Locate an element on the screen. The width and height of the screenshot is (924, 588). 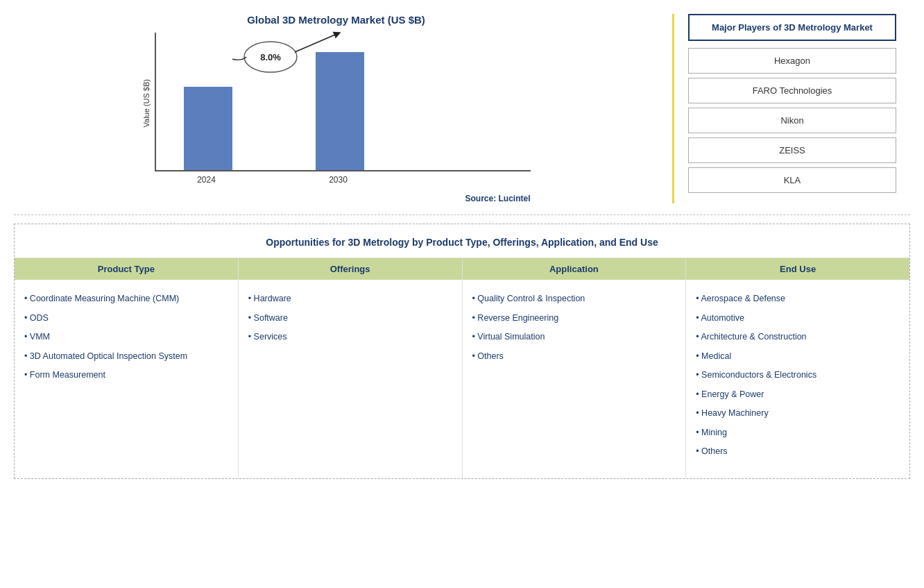
list-item: Software is located at coordinates (350, 319).